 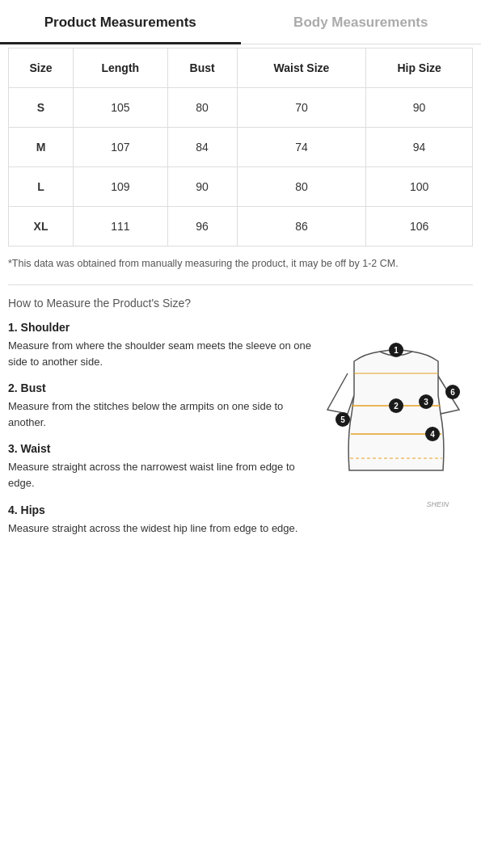 What do you see at coordinates (432, 435) in the screenshot?
I see `svg-text: 4` at bounding box center [432, 435].